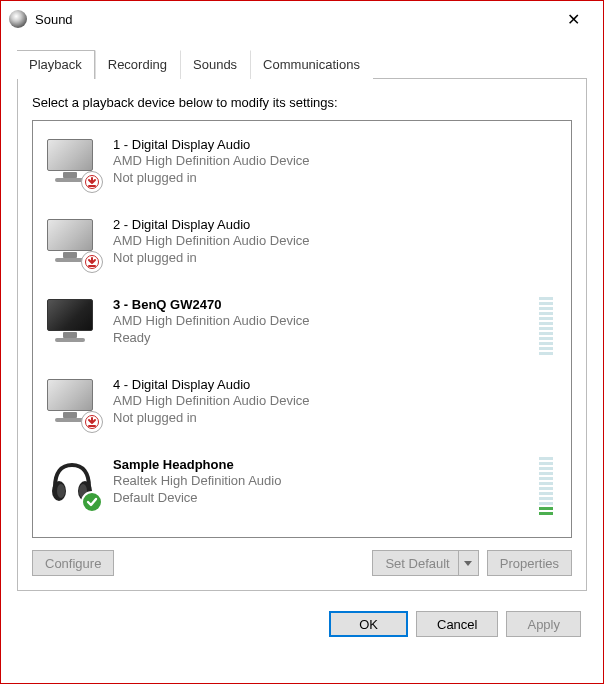 The width and height of the screenshot is (604, 684). Describe the element at coordinates (468, 563) in the screenshot. I see `chevron-down-icon` at that location.